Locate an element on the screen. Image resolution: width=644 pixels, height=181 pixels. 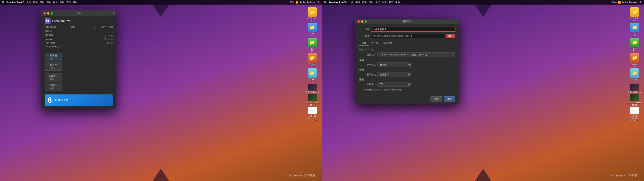
folder-green-icon-s2: 📁 is located at coordinates (634, 43).